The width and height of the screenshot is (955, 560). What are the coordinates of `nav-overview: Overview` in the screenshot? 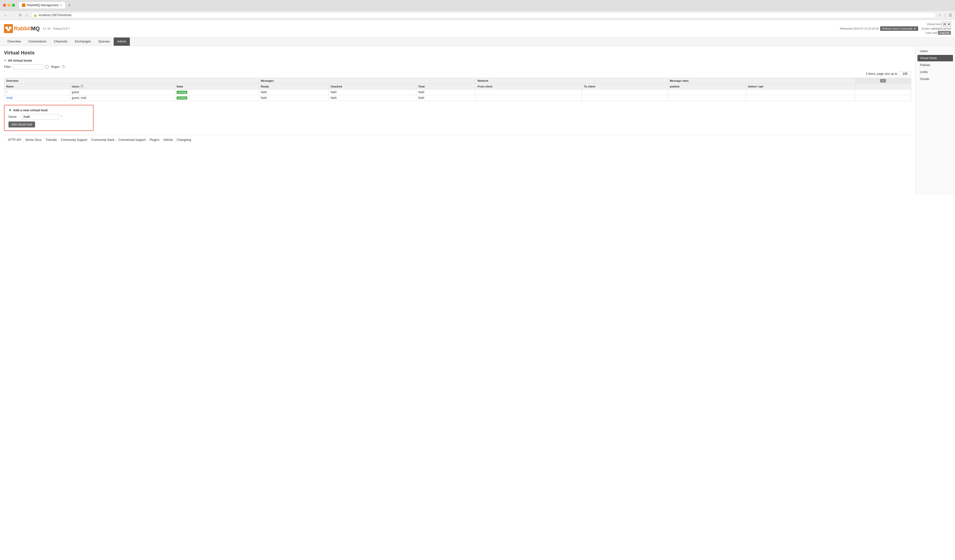 It's located at (14, 42).